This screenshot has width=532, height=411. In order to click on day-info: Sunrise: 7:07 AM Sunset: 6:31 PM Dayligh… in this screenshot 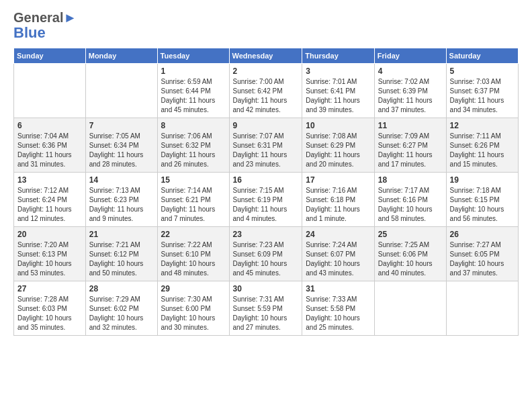, I will do `click(266, 150)`.